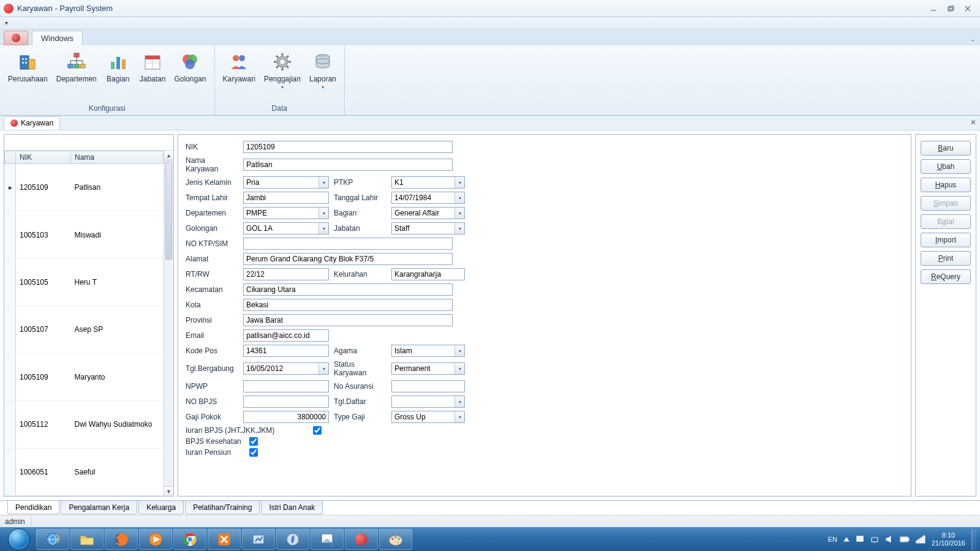 The width and height of the screenshot is (980, 551). Describe the element at coordinates (348, 147) in the screenshot. I see `field-nik` at that location.